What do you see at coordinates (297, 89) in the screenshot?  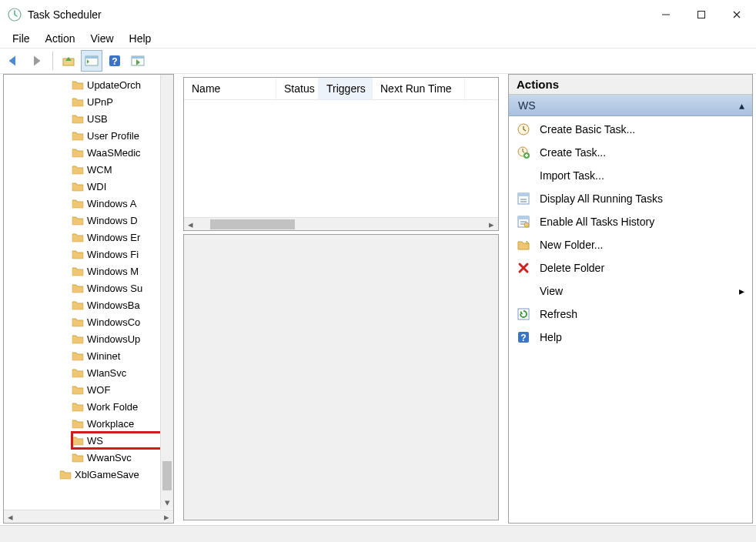 I see `column-header: Status` at bounding box center [297, 89].